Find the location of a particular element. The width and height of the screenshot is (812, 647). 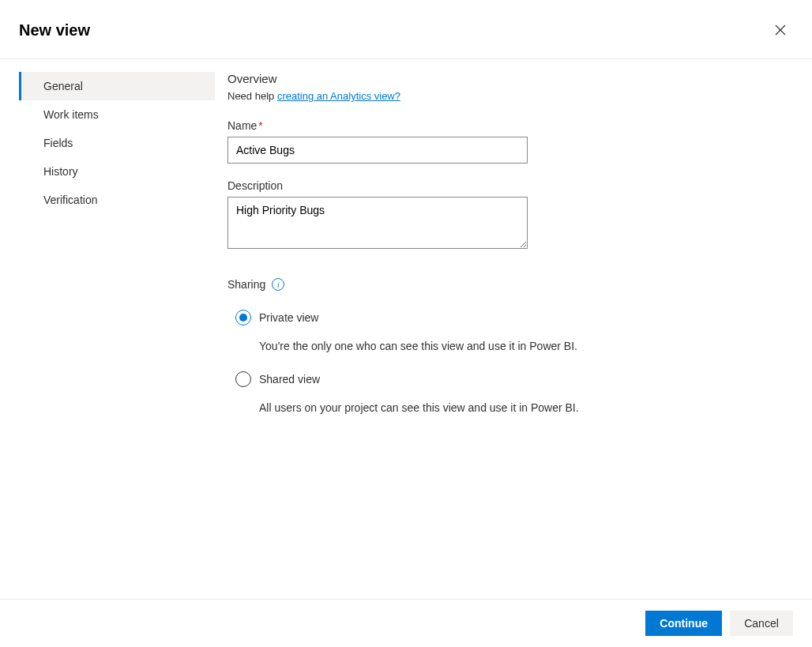

radio-private is located at coordinates (243, 318).